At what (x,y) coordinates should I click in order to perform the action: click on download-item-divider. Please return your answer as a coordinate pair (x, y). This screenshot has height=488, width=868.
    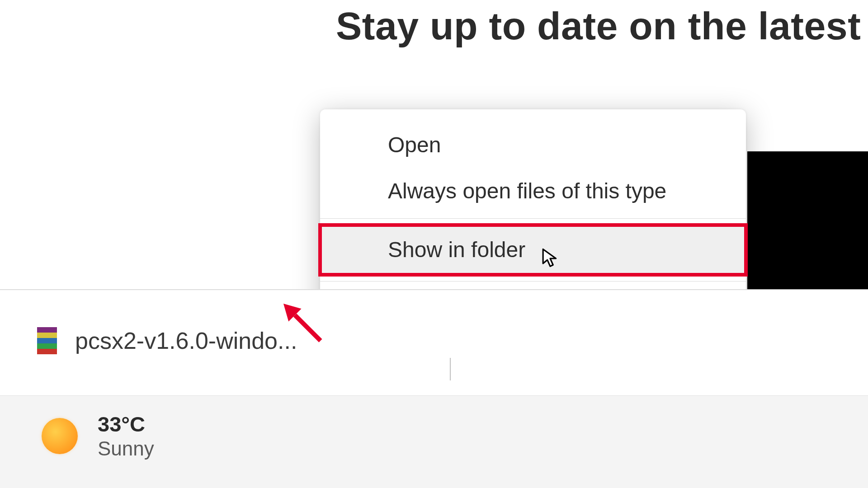
    Looking at the image, I should click on (450, 369).